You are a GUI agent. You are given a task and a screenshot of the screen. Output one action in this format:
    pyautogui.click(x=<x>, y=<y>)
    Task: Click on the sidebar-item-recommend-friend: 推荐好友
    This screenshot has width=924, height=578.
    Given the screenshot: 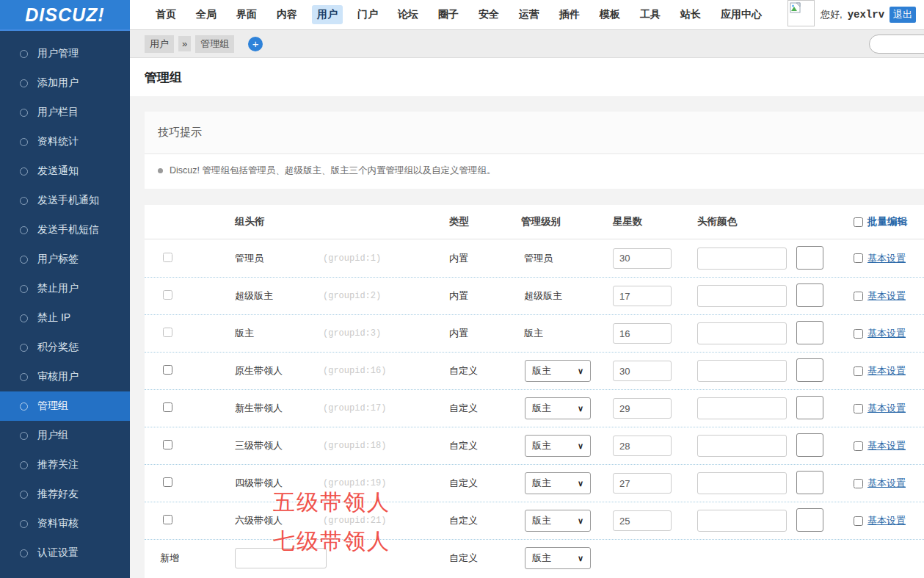 What is the action you would take?
    pyautogui.click(x=65, y=494)
    